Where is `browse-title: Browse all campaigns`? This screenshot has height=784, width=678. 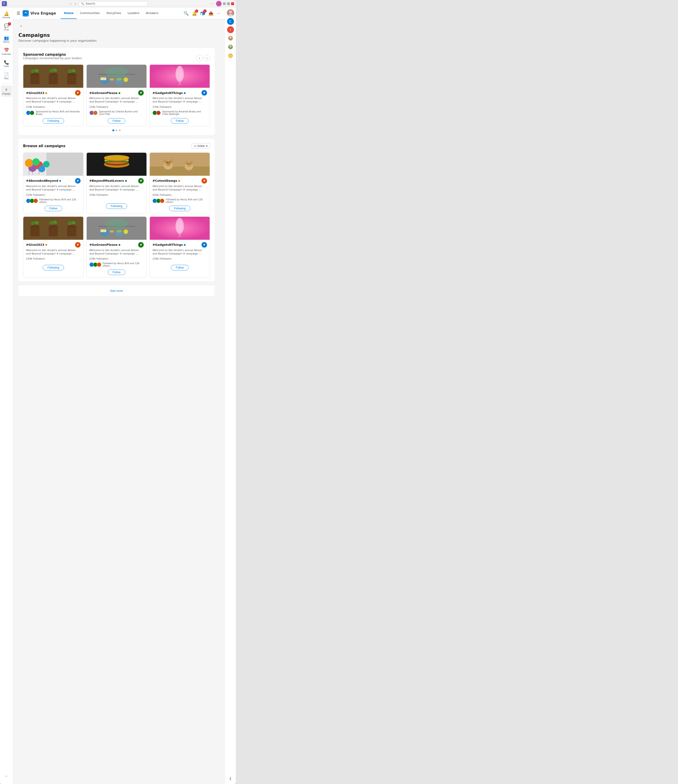 browse-title: Browse all campaigns is located at coordinates (44, 146).